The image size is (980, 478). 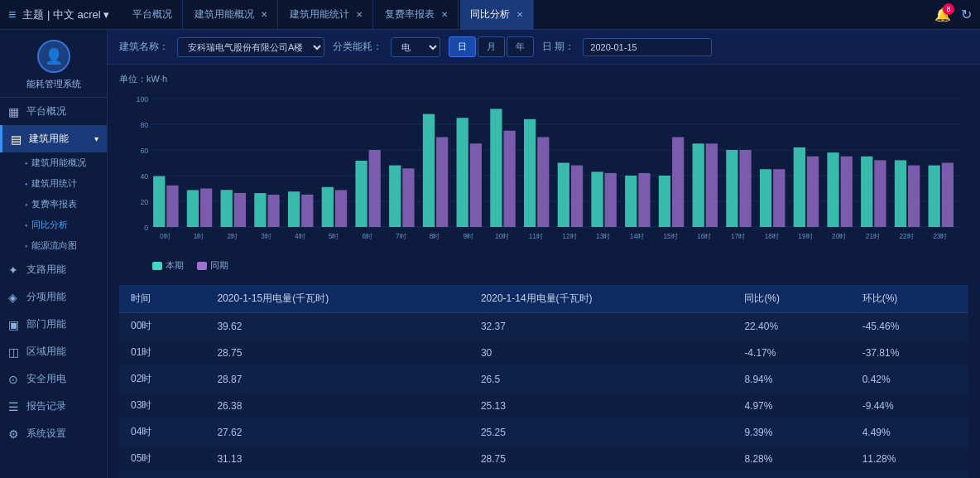 I want to click on table-cell: 28.87, so click(x=337, y=379).